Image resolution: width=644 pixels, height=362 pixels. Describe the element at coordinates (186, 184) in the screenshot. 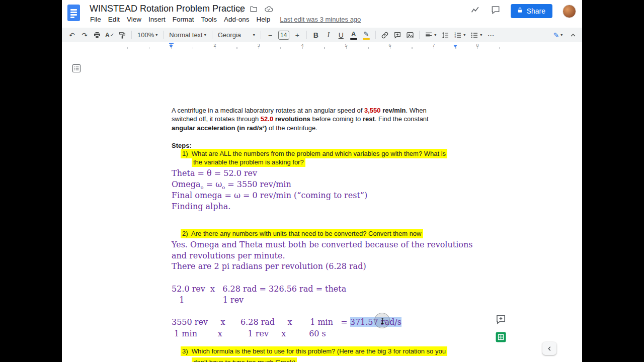

I see `work-text: Omega` at that location.